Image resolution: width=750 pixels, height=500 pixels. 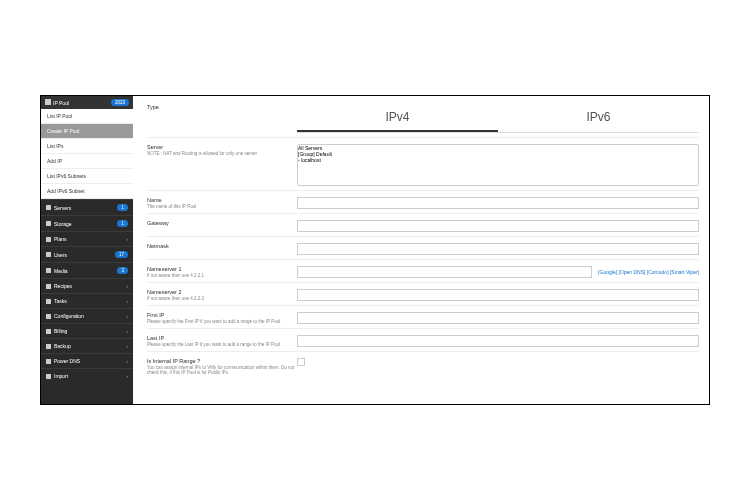 What do you see at coordinates (87, 116) in the screenshot?
I see `submenu-list-ip-pool: List IP Pool` at bounding box center [87, 116].